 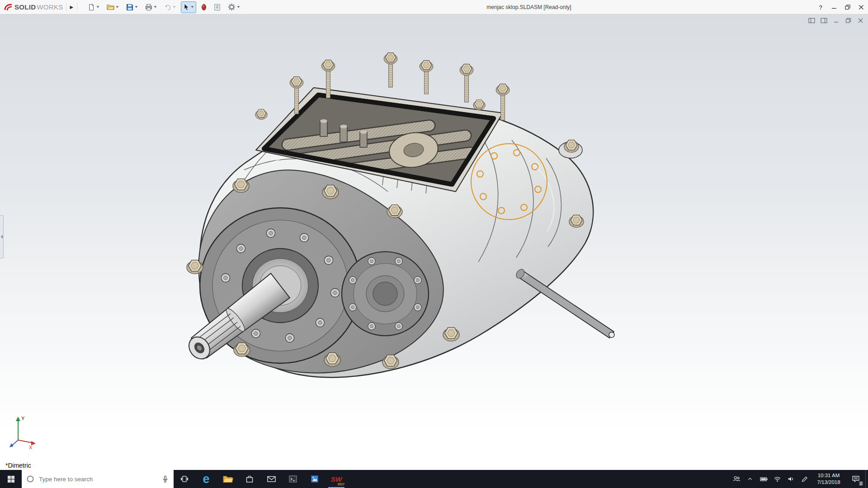 I want to click on task-view-icon, so click(x=184, y=479).